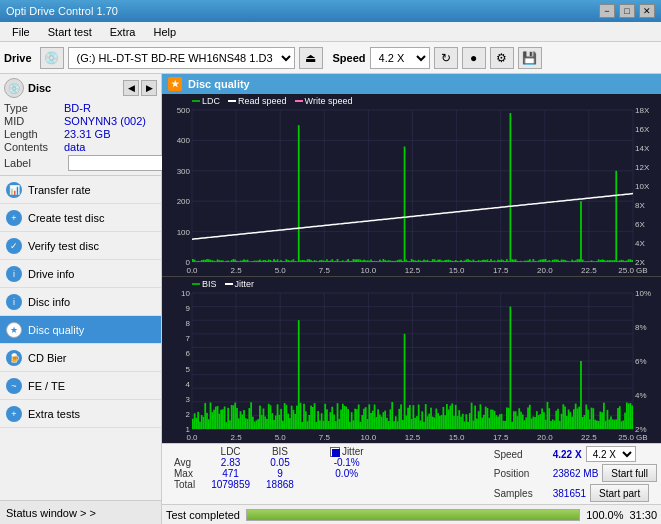 The image size is (661, 524). Describe the element at coordinates (570, 494) in the screenshot. I see `samples-val: 381651` at that location.